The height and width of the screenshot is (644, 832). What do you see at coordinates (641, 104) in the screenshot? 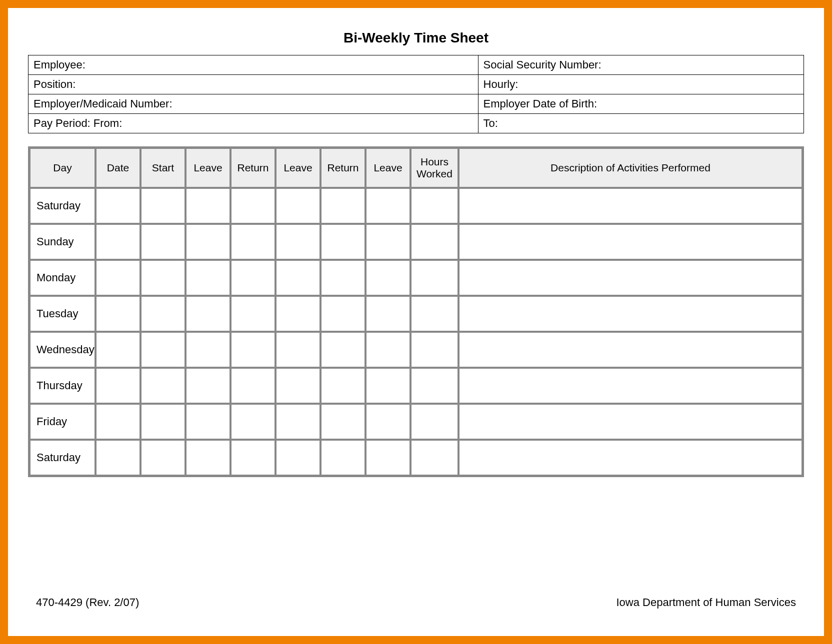
I see `employer-dob-field: Employer Date of Birth:` at bounding box center [641, 104].